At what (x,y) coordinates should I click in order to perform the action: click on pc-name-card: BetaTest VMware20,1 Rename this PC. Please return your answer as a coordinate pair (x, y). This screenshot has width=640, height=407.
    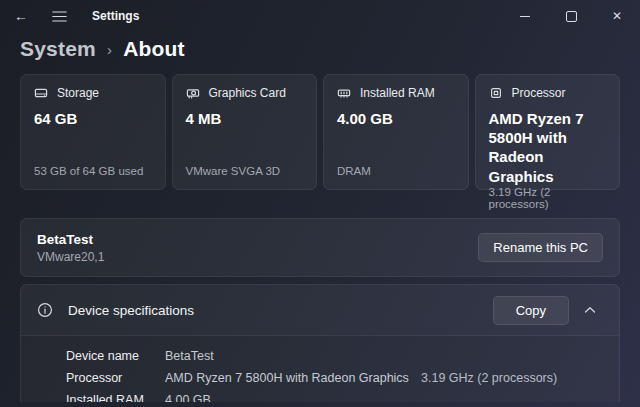
    Looking at the image, I should click on (320, 248).